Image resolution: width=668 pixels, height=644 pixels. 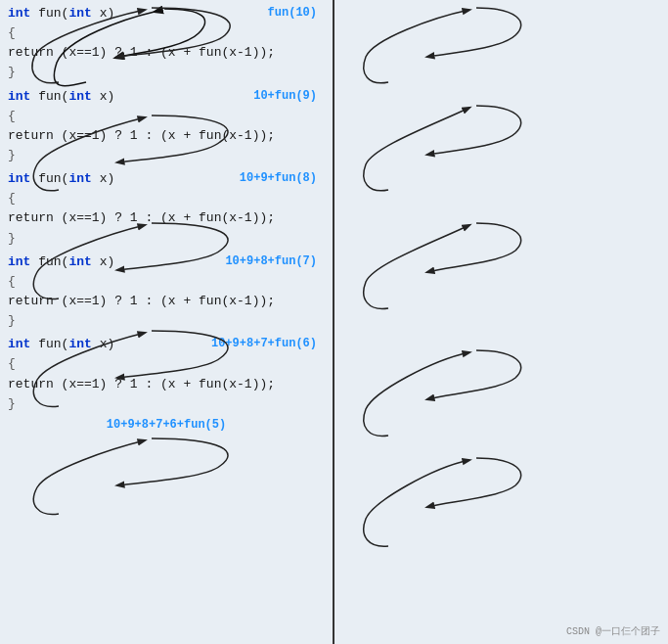 What do you see at coordinates (613, 631) in the screenshot?
I see `watermark: CSDN @一口仨个团子` at bounding box center [613, 631].